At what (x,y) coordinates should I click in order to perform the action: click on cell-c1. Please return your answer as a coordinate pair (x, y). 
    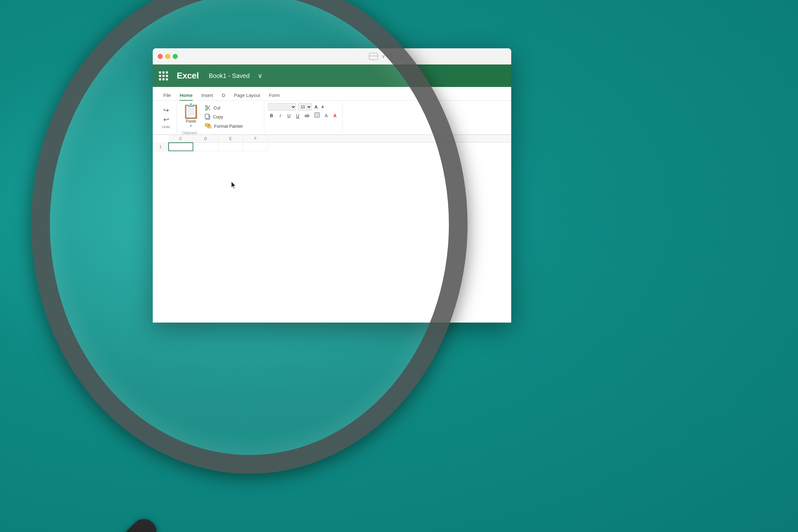
    Looking at the image, I should click on (181, 147).